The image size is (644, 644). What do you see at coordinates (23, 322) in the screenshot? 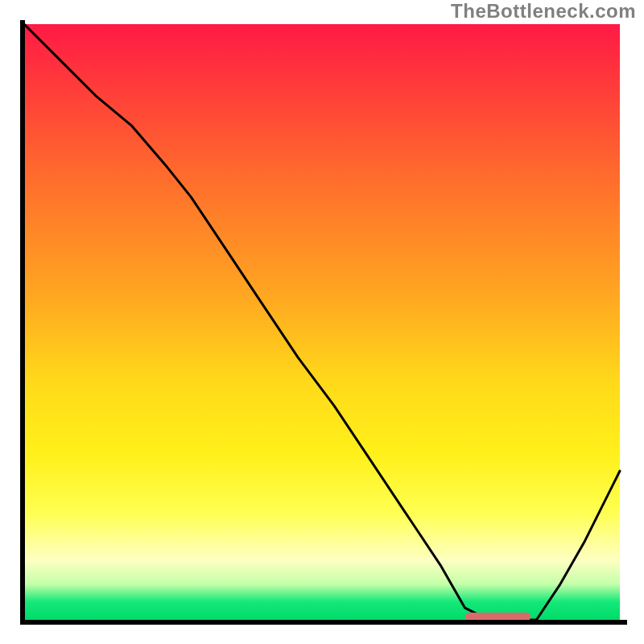
I see `y-axis` at bounding box center [23, 322].